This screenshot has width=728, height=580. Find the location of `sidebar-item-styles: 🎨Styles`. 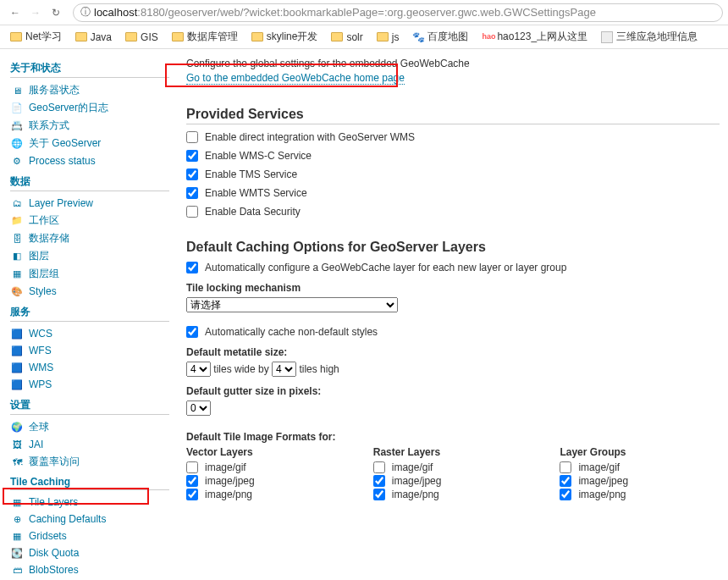

sidebar-item-styles: 🎨Styles is located at coordinates (90, 291).